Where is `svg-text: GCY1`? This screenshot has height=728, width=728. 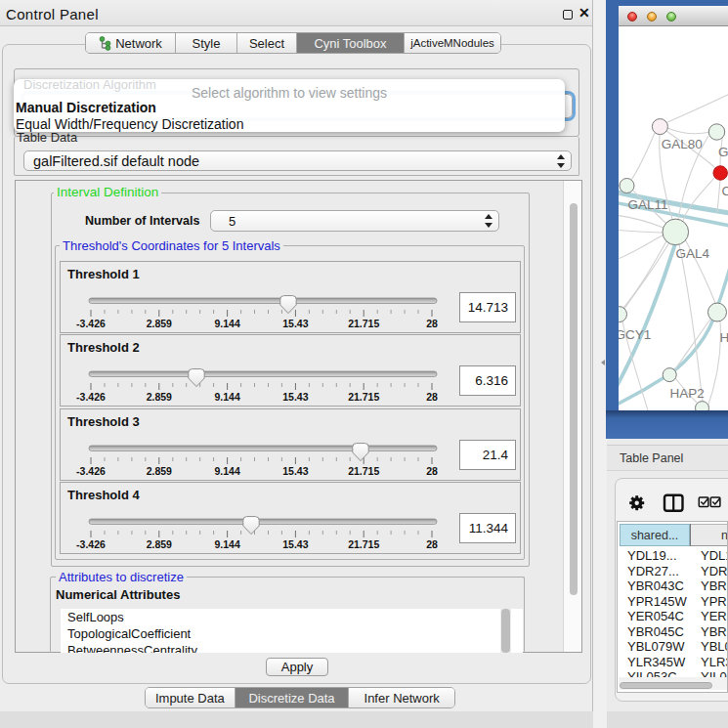
svg-text: GCY1 is located at coordinates (635, 334).